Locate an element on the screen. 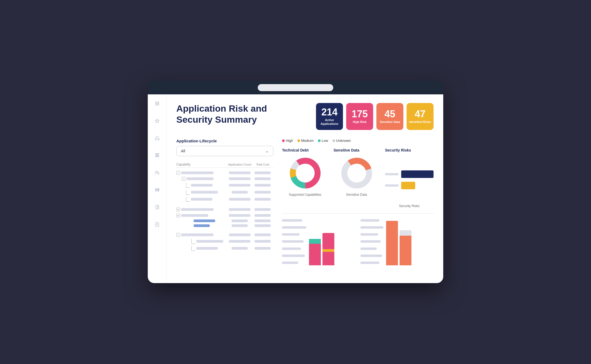  stats-cards: 214 Active Applications 175 High Risk 45… is located at coordinates (375, 116).